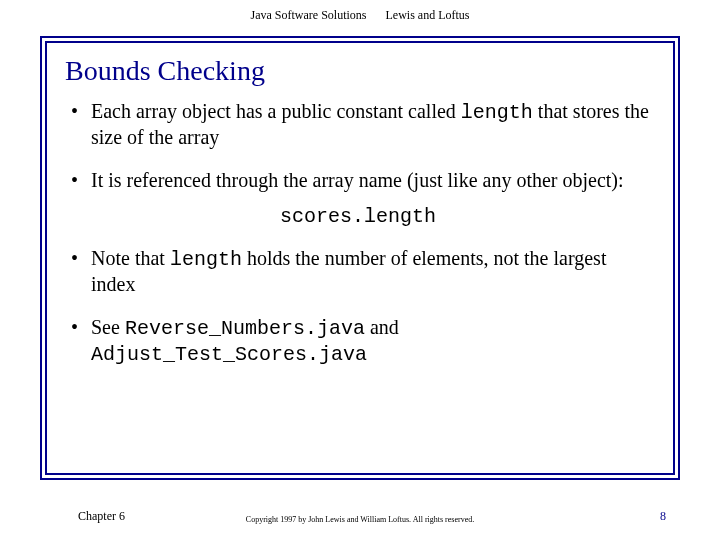 Image resolution: width=720 pixels, height=540 pixels. Describe the element at coordinates (358, 272) in the screenshot. I see `bullet-3: Note that length holds the number of ele…` at that location.